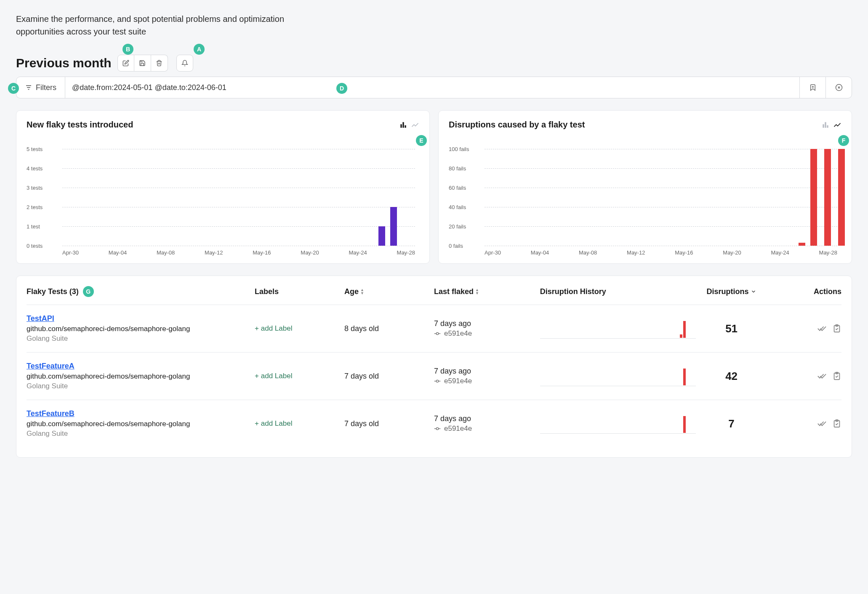 Image resolution: width=868 pixels, height=594 pixels. I want to click on annotation-badge-a: A, so click(199, 49).